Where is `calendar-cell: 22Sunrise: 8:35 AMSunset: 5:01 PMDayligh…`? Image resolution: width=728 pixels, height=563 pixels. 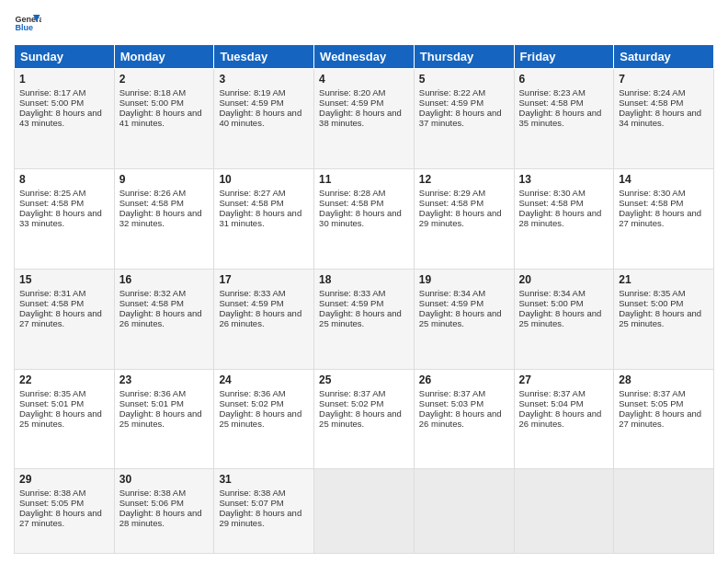 calendar-cell: 22Sunrise: 8:35 AMSunset: 5:01 PMDayligh… is located at coordinates (64, 419).